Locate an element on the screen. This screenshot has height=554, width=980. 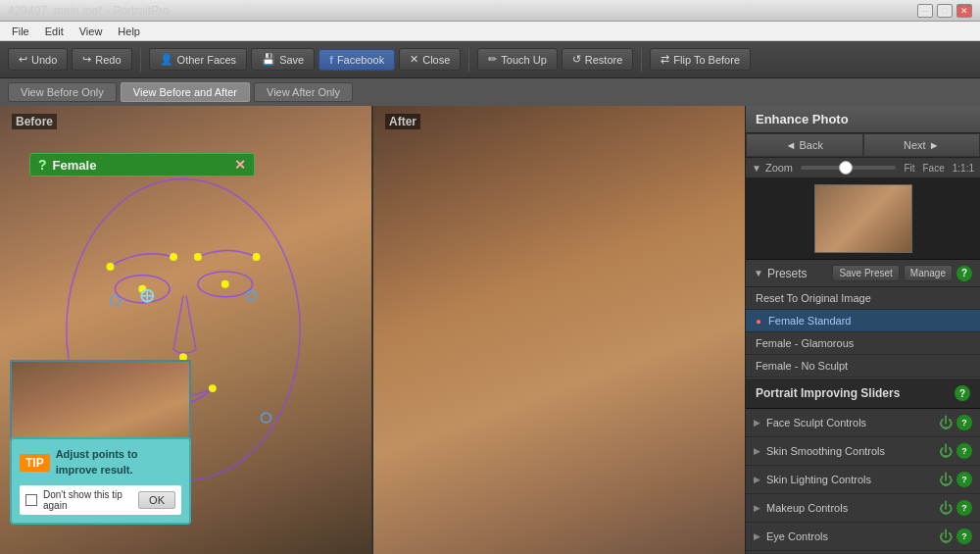
slider-skin-lighting-help: ? is located at coordinates (964, 479).